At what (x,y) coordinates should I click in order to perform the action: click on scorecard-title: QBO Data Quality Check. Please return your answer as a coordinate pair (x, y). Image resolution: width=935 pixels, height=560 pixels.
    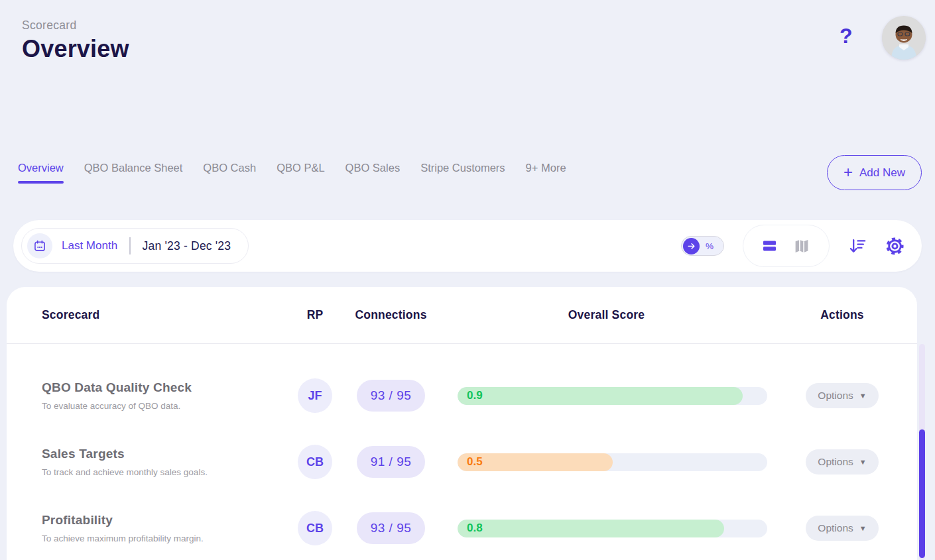
    Looking at the image, I should click on (168, 388).